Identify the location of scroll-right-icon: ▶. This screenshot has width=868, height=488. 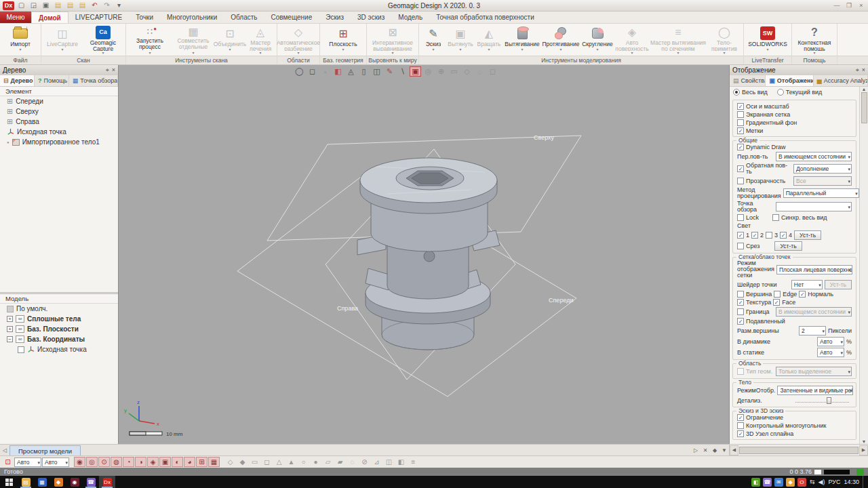
(864, 450).